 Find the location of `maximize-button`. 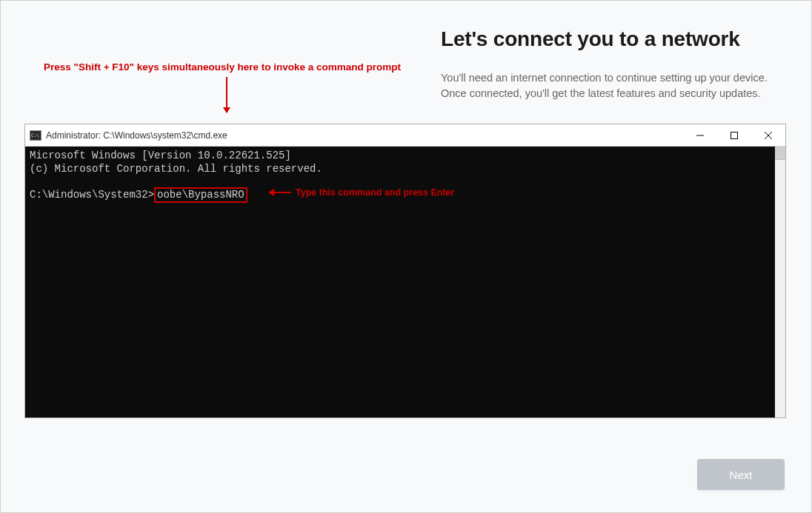

maximize-button is located at coordinates (734, 135).